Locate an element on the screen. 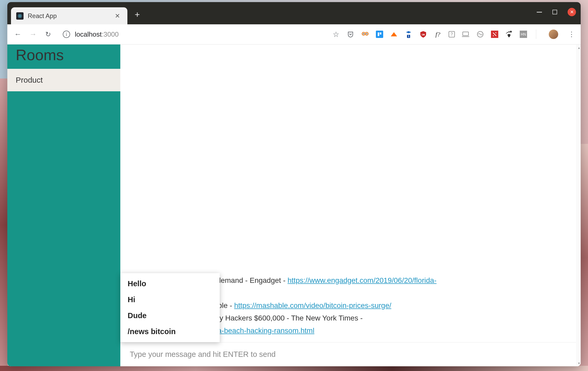  new-tab-button: + is located at coordinates (137, 15).